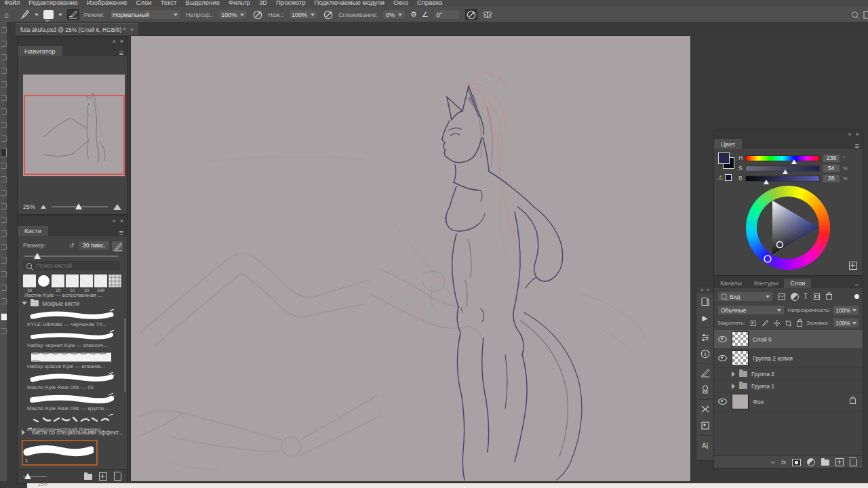  Describe the element at coordinates (80, 207) in the screenshot. I see `navigator-zoom-slider` at that location.